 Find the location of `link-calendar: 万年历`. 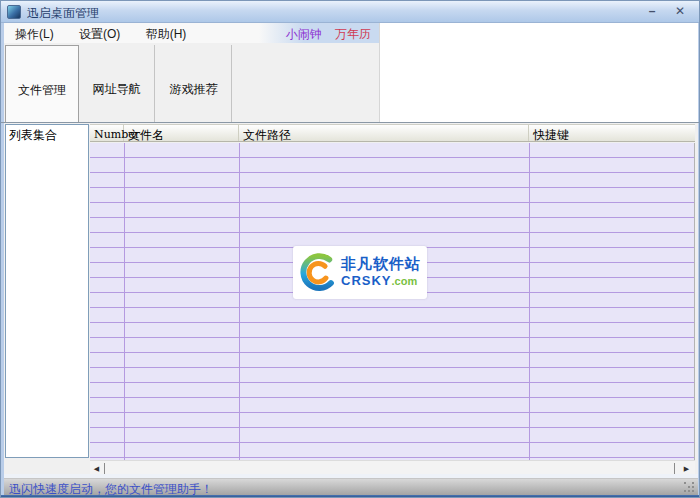

link-calendar: 万年历 is located at coordinates (353, 34).